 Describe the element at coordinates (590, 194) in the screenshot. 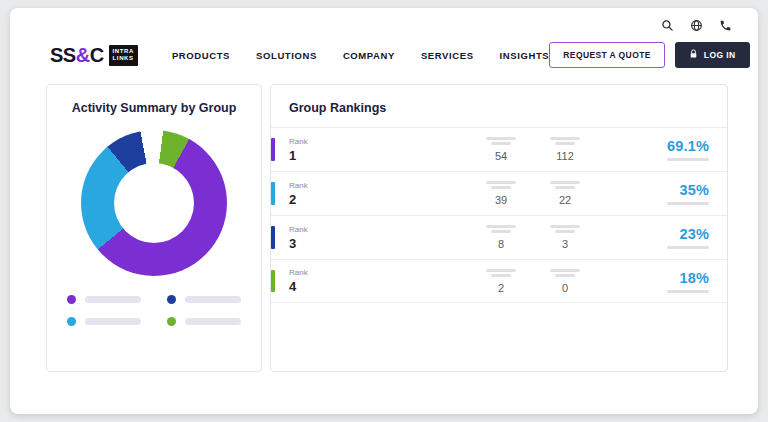

I see `rank-metrics: 39 22 35%` at that location.